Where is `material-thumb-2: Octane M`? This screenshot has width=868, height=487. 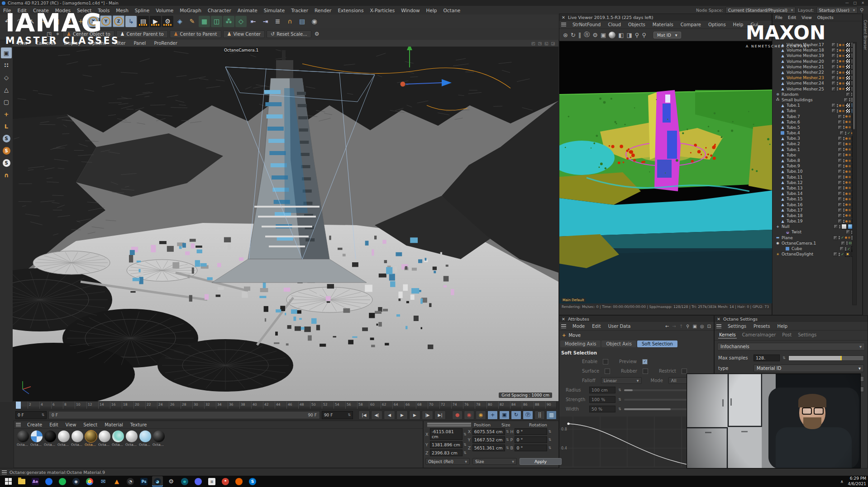
material-thumb-2: Octane M is located at coordinates (37, 439).